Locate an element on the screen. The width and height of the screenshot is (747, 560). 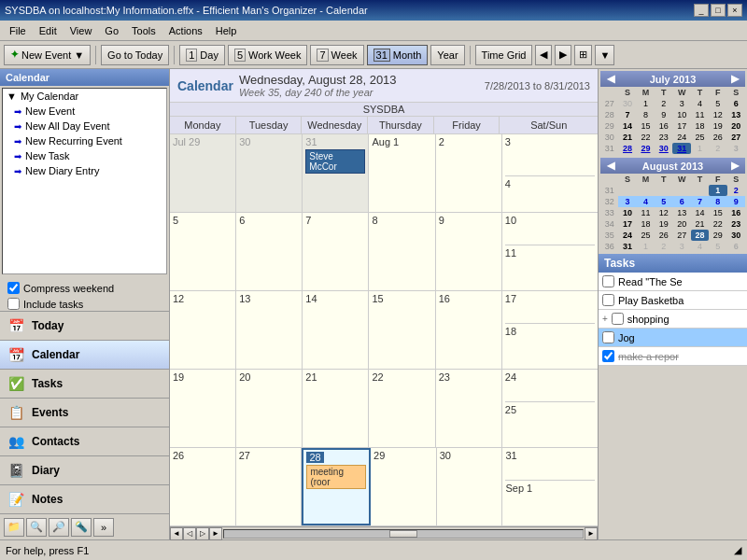
sidebar-tb-btn3: 🔎 is located at coordinates (59, 527).